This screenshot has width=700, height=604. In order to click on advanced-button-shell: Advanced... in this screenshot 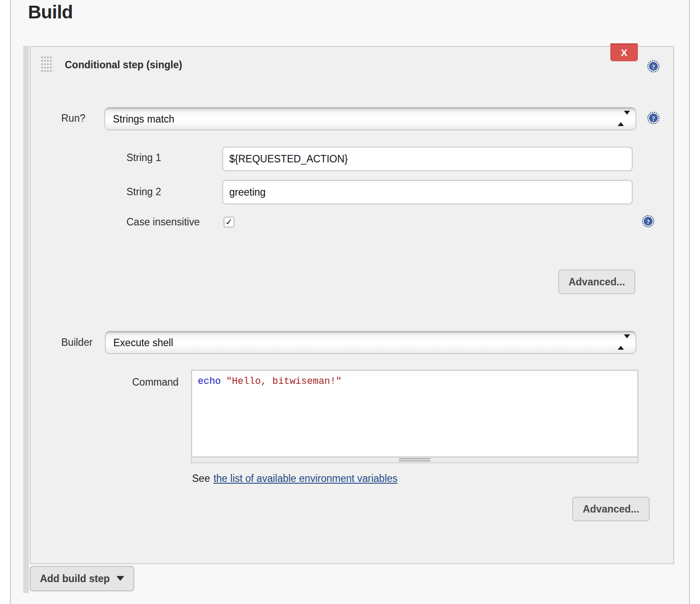, I will do `click(611, 509)`.